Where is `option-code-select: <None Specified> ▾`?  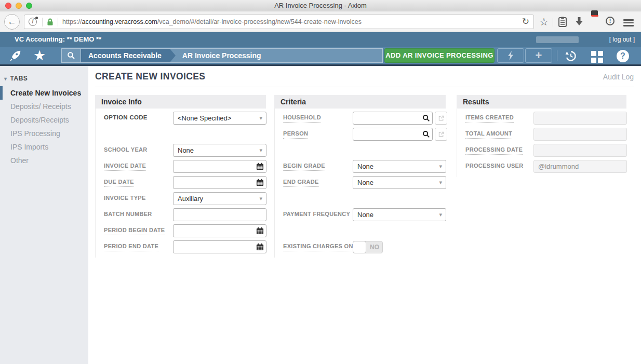
option-code-select: <None Specified> ▾ is located at coordinates (220, 118).